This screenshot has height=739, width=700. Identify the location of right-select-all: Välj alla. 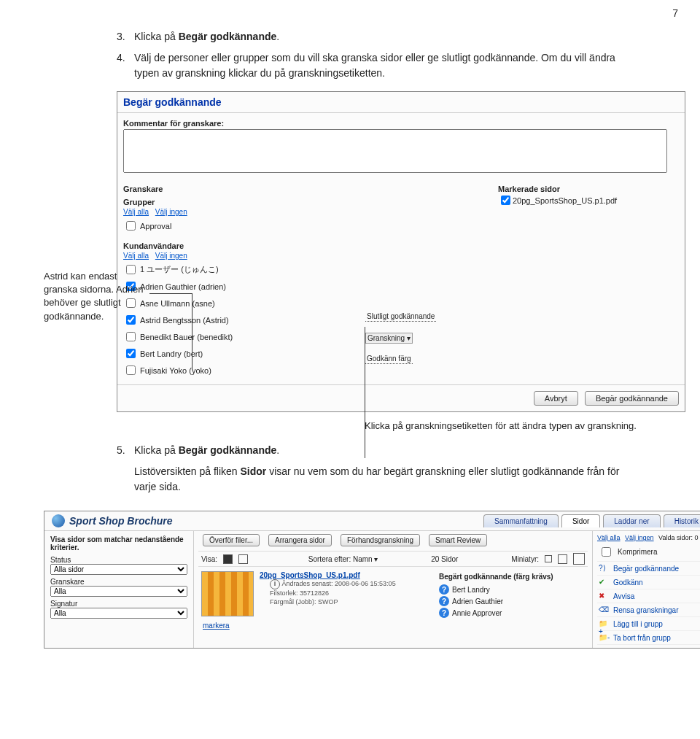
(609, 538).